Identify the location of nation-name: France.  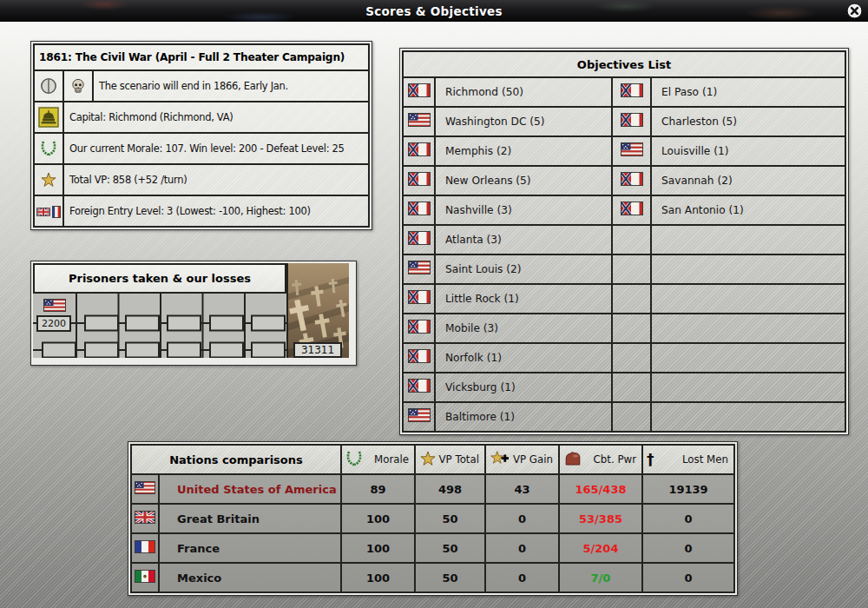
(250, 548).